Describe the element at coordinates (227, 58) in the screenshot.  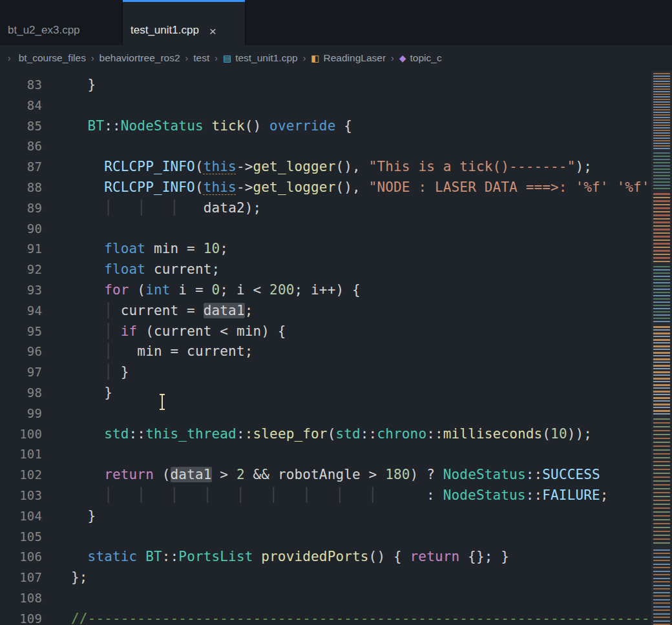
I see `breadcrumb-items: bt_course_files›behaviortree_ros2›test›▤…` at that location.